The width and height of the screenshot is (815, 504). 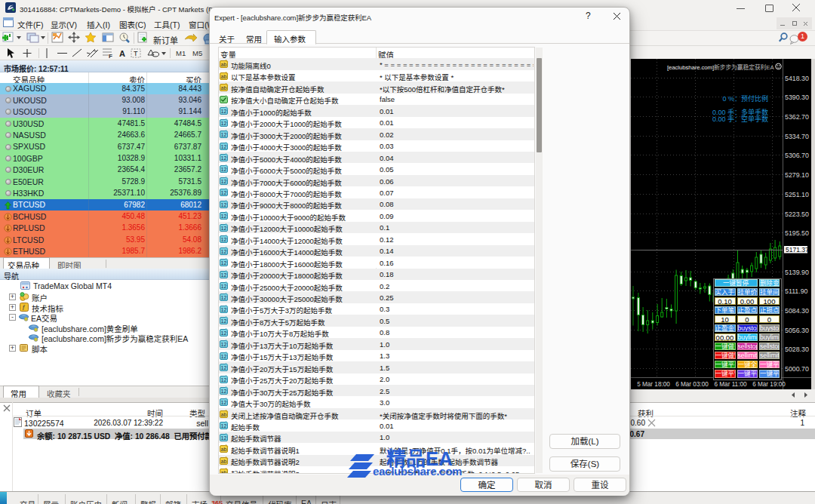 I want to click on svg-text: 5362.70, so click(x=797, y=117).